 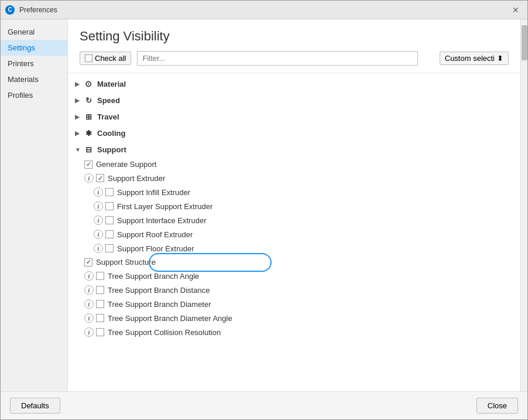 What do you see at coordinates (88, 117) in the screenshot?
I see `travel-icon: ⊞` at bounding box center [88, 117].